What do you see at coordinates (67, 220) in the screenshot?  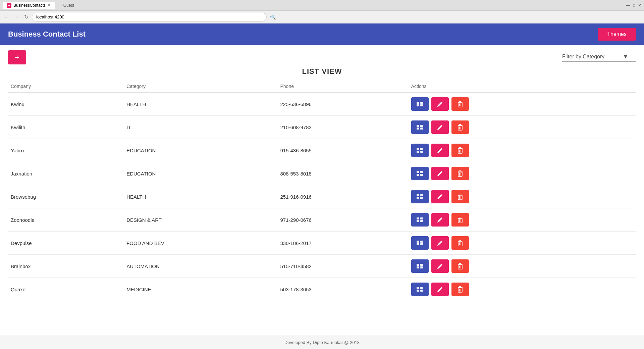 I see `cell-company: Zoonoodle` at bounding box center [67, 220].